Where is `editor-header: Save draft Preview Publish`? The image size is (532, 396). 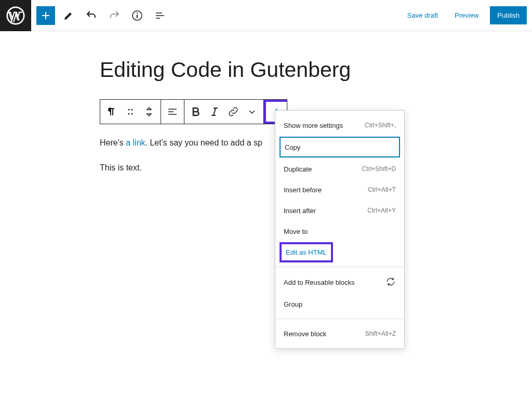 editor-header: Save draft Preview Publish is located at coordinates (266, 16).